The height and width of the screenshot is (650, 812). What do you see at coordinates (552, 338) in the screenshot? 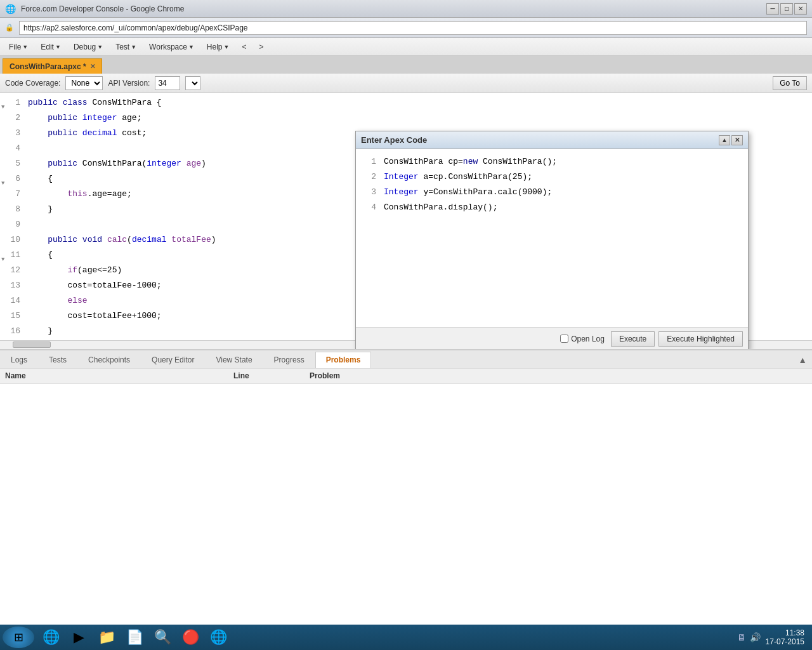
I see `apex-modal-footer: Open Log Execute Execute Highlighted` at bounding box center [552, 338].